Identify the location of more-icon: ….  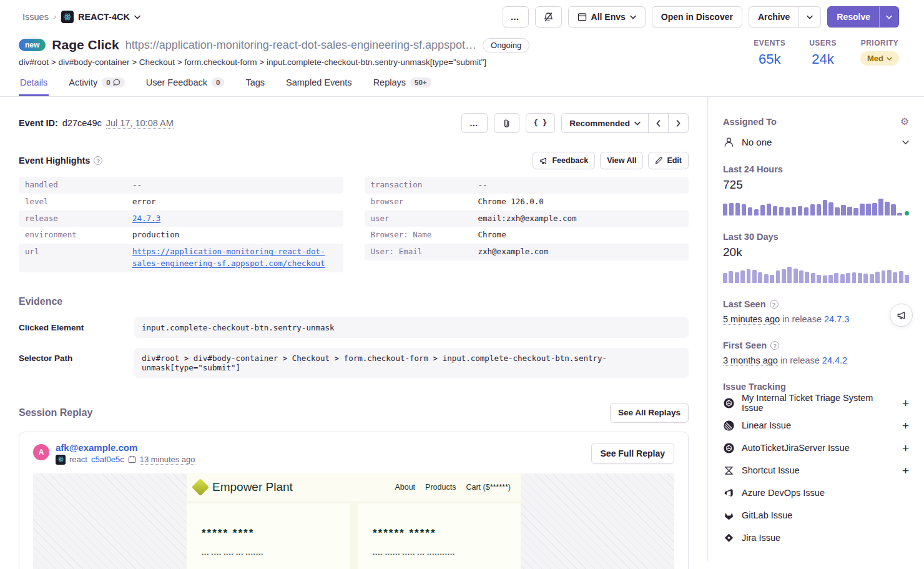
(516, 17).